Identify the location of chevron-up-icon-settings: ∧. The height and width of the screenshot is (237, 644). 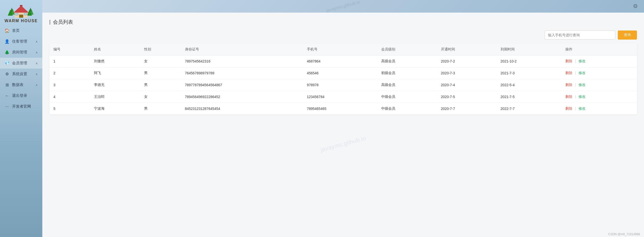
(37, 74).